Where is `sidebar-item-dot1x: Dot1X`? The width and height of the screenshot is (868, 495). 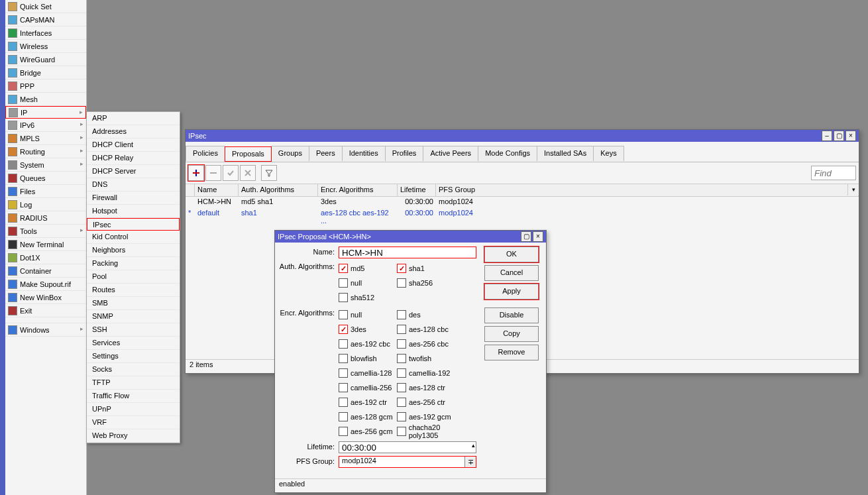
sidebar-item-dot1x: Dot1X is located at coordinates (46, 258).